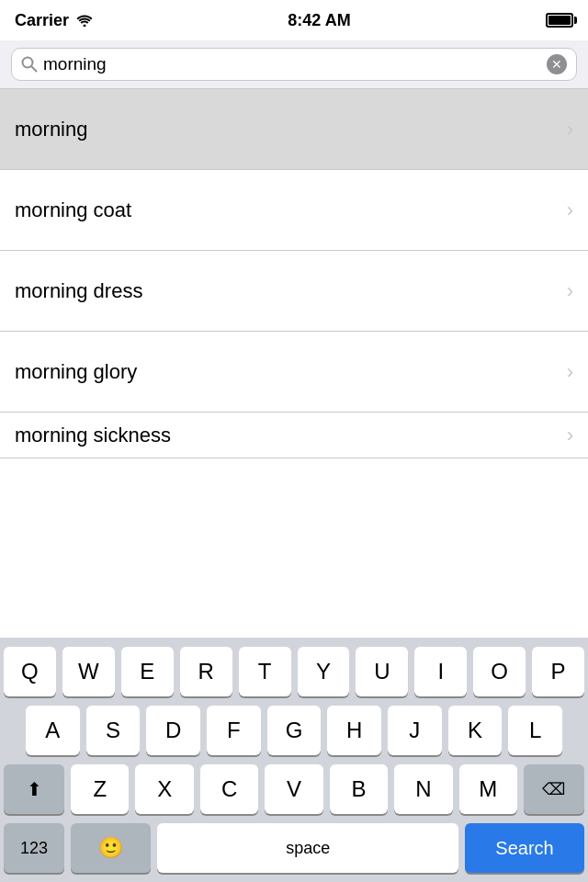 This screenshot has height=882, width=588. What do you see at coordinates (489, 789) in the screenshot?
I see `key-M: M` at bounding box center [489, 789].